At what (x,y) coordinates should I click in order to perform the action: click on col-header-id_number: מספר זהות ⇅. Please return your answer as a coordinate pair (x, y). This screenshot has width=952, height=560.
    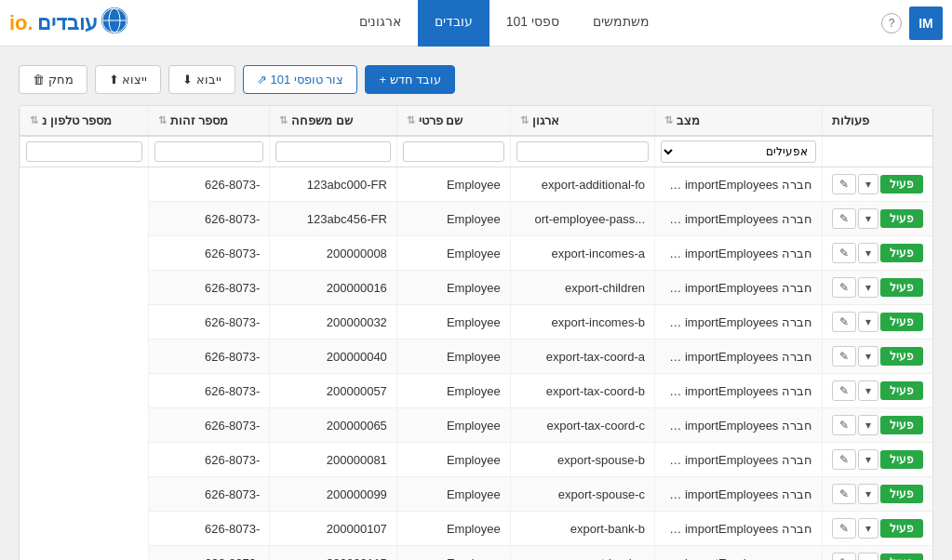
    Looking at the image, I should click on (208, 121).